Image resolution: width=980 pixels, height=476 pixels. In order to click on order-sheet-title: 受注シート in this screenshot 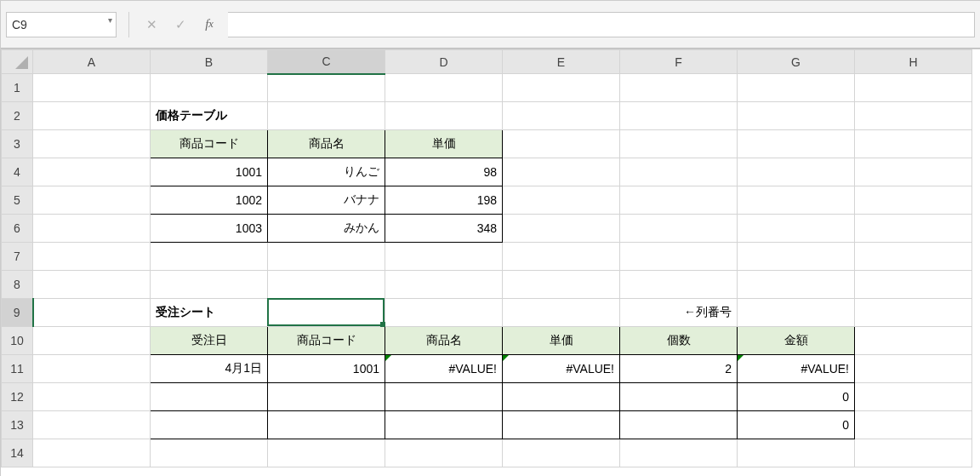, I will do `click(209, 313)`.